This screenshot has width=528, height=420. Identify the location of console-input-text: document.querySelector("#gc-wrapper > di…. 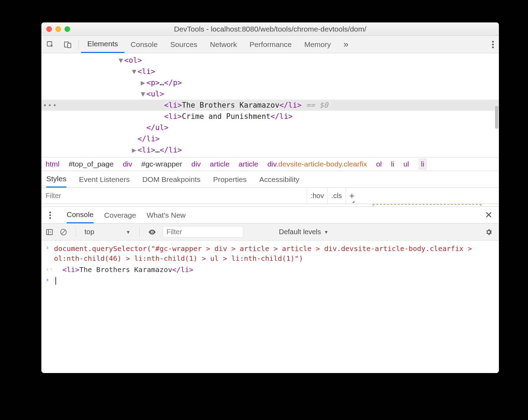
(274, 253).